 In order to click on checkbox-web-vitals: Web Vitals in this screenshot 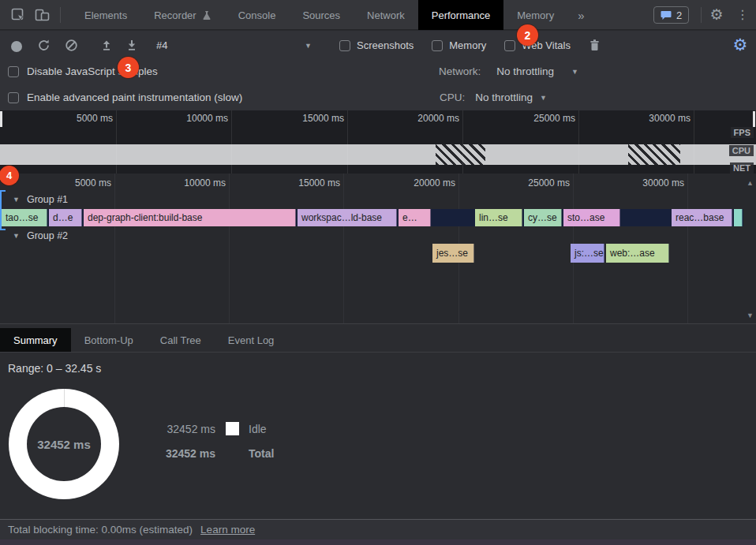, I will do `click(537, 46)`.